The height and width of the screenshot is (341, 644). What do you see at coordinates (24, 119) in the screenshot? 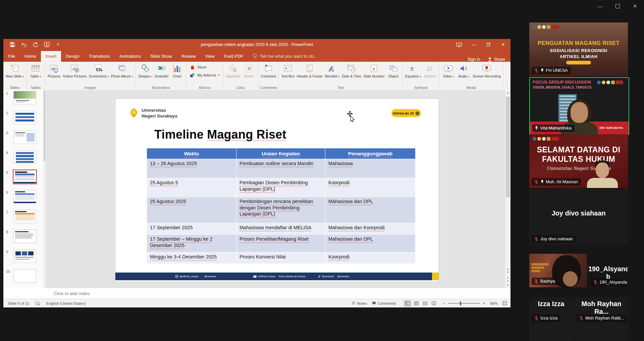
I see `slide-thumbnail-2: 2` at bounding box center [24, 119].